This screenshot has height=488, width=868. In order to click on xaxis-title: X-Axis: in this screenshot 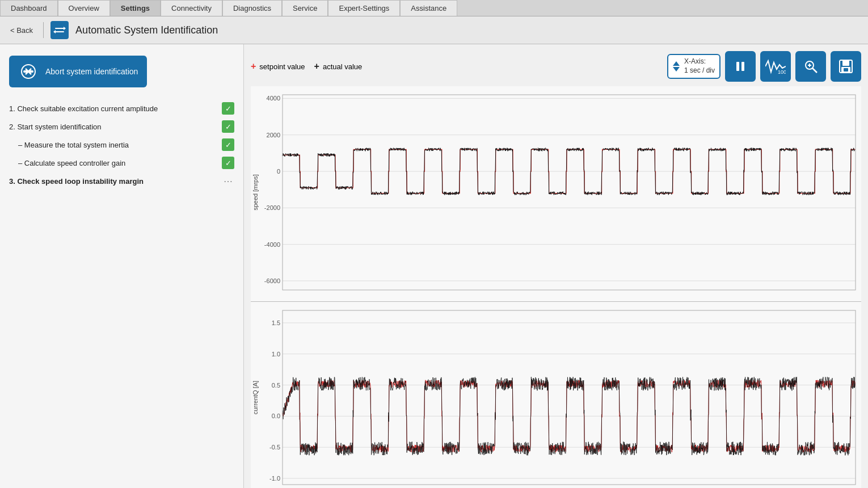, I will do `click(700, 62)`.